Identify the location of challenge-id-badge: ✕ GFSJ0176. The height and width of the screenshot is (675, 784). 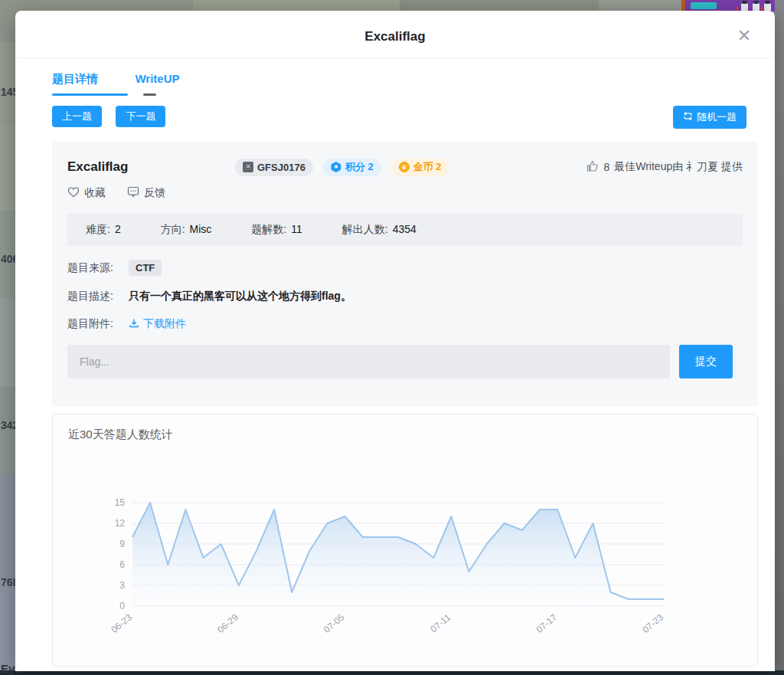
(274, 167).